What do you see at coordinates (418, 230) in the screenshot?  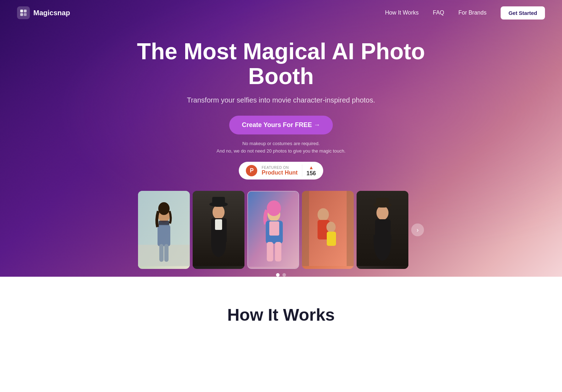 I see `gallery-next-button: ›` at bounding box center [418, 230].